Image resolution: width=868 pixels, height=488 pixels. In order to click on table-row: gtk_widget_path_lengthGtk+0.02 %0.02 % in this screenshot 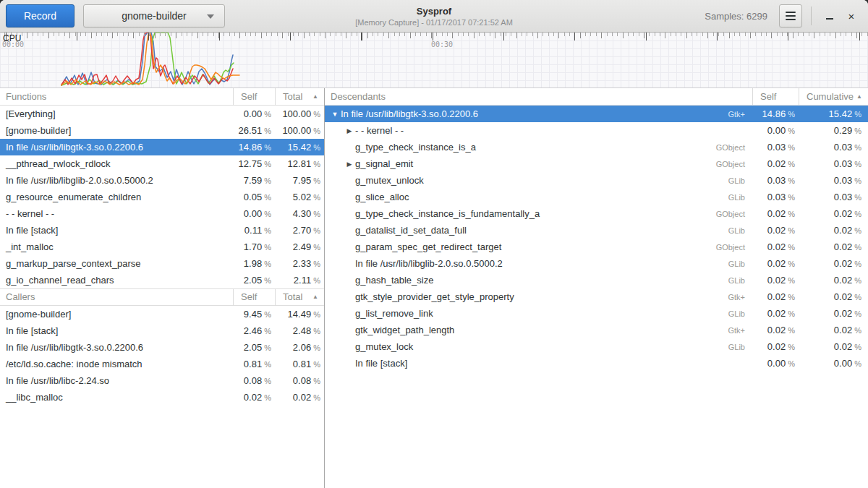, I will do `click(596, 330)`.